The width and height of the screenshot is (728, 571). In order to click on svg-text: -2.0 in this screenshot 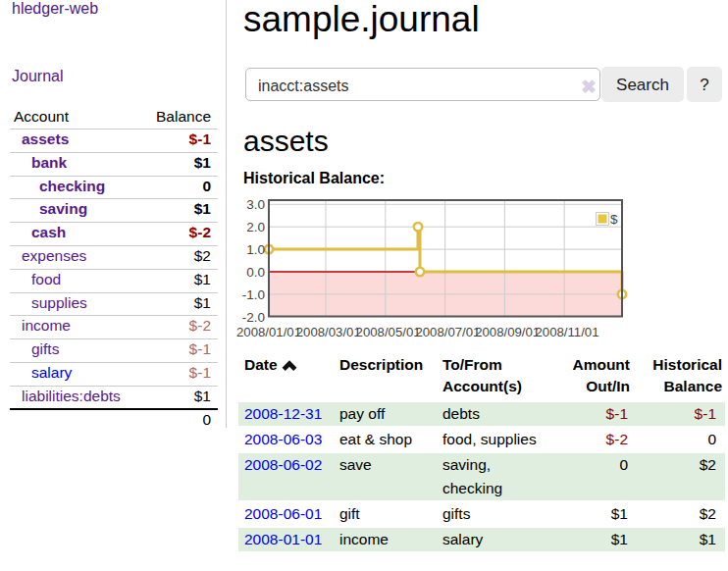, I will do `click(253, 318)`.